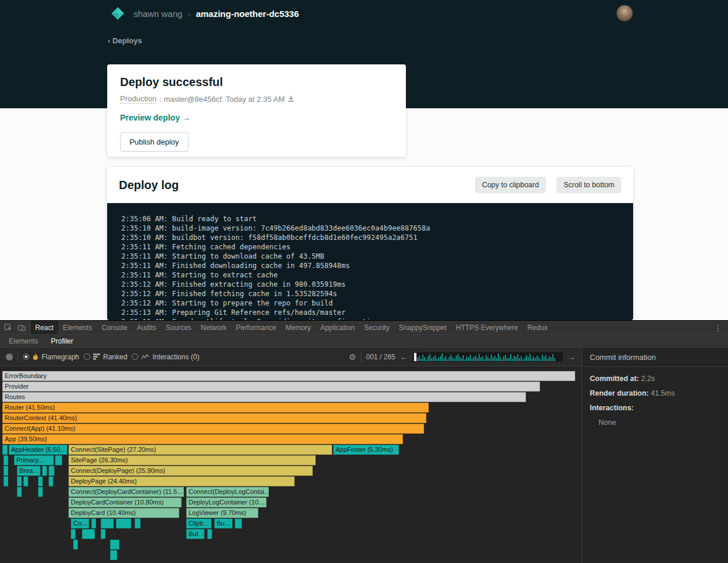  I want to click on flame-bar: DeployCard (10.40ms), so click(124, 513).